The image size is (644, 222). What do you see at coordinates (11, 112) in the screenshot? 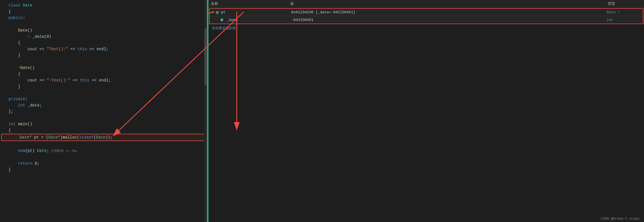
I see `code-text: };` at bounding box center [11, 112].